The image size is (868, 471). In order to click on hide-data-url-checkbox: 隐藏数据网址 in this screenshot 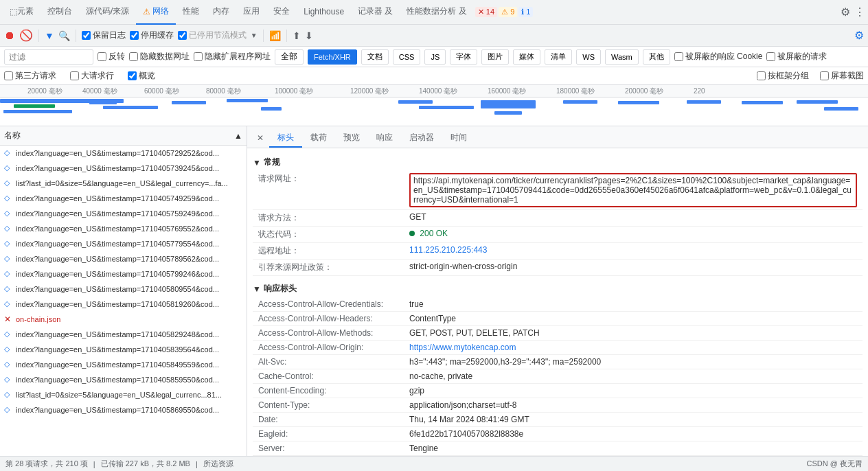, I will do `click(159, 56)`.